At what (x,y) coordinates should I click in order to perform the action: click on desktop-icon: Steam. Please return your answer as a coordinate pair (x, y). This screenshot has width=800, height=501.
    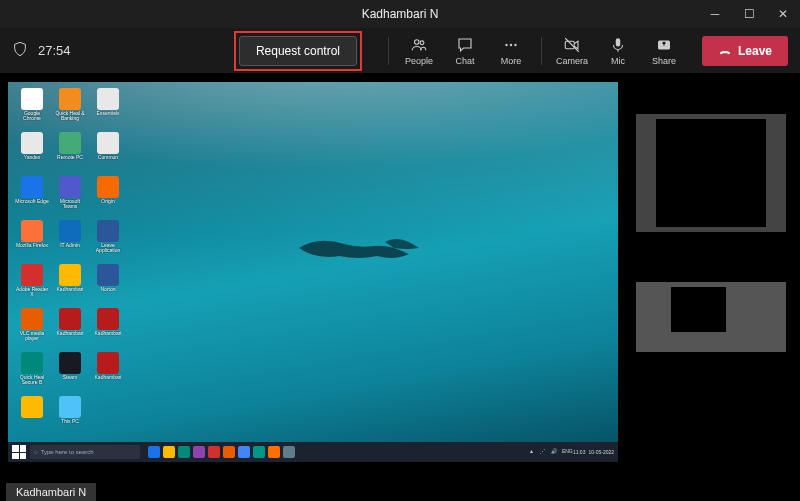
    Looking at the image, I should click on (70, 373).